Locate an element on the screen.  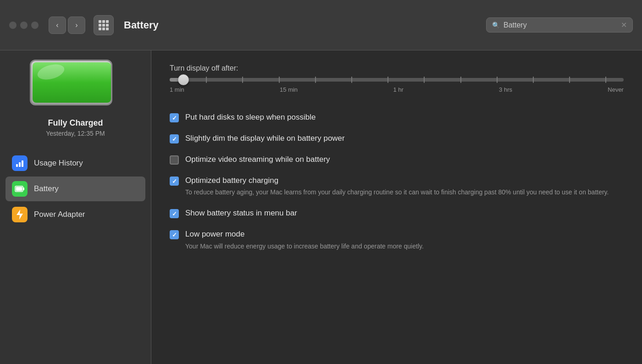
search-clear-button: ✕ is located at coordinates (624, 25).